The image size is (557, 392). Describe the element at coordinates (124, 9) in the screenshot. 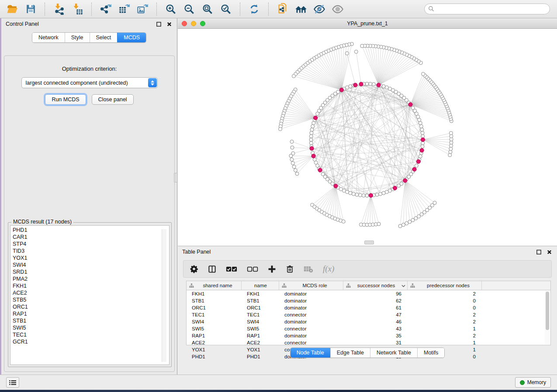

I see `export-table-icon` at that location.